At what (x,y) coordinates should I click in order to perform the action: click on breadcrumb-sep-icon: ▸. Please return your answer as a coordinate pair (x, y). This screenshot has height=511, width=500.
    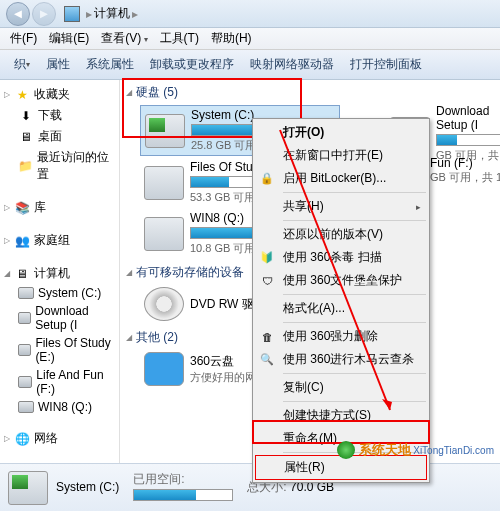
    Looking at the image, I should click on (89, 14).